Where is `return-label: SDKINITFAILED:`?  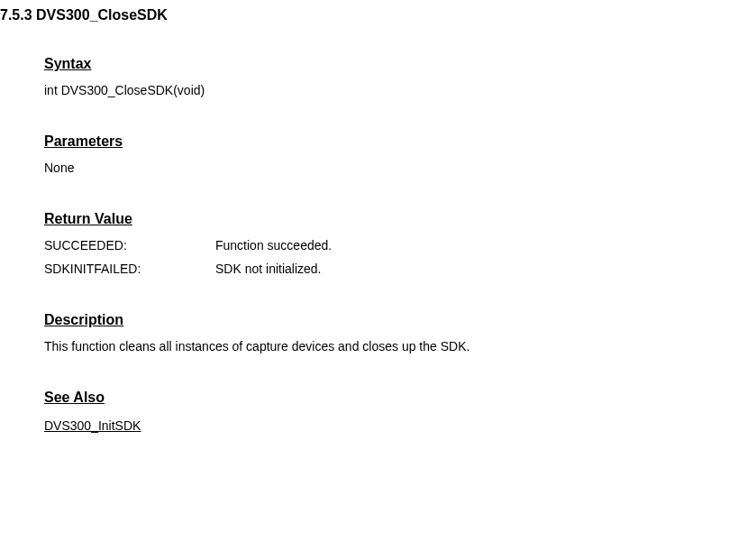 return-label: SDKINITFAILED: is located at coordinates (130, 269).